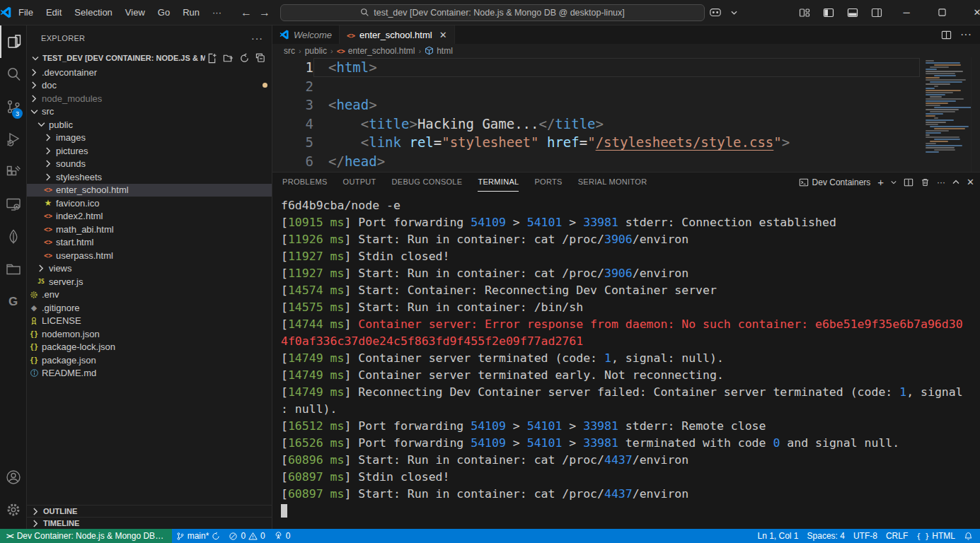 The height and width of the screenshot is (543, 980). What do you see at coordinates (149, 243) in the screenshot?
I see `tree-item-start-html: <>start.html` at bounding box center [149, 243].